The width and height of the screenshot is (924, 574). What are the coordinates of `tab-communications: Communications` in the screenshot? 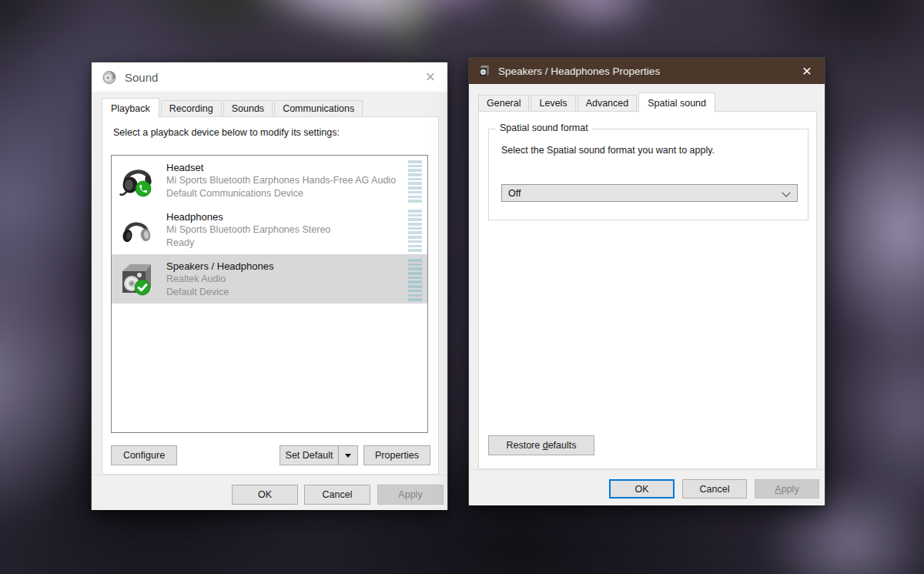 It's located at (319, 109).